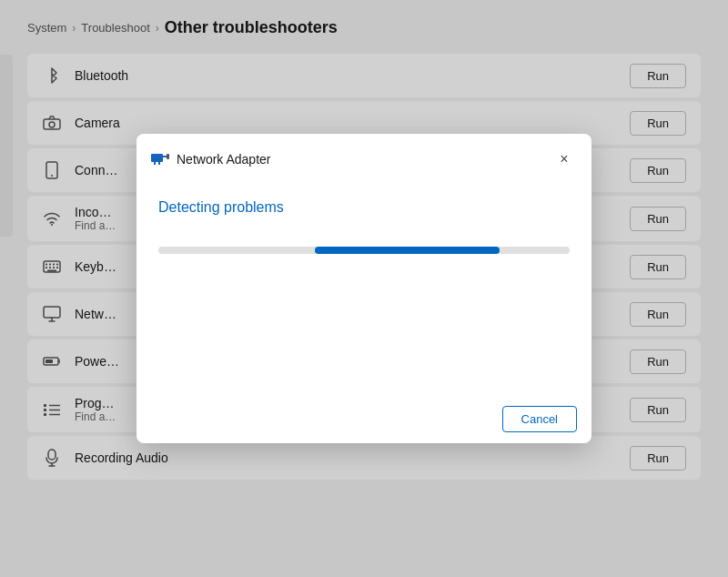  What do you see at coordinates (564, 159) in the screenshot?
I see `modal-close-button: ×` at bounding box center [564, 159].